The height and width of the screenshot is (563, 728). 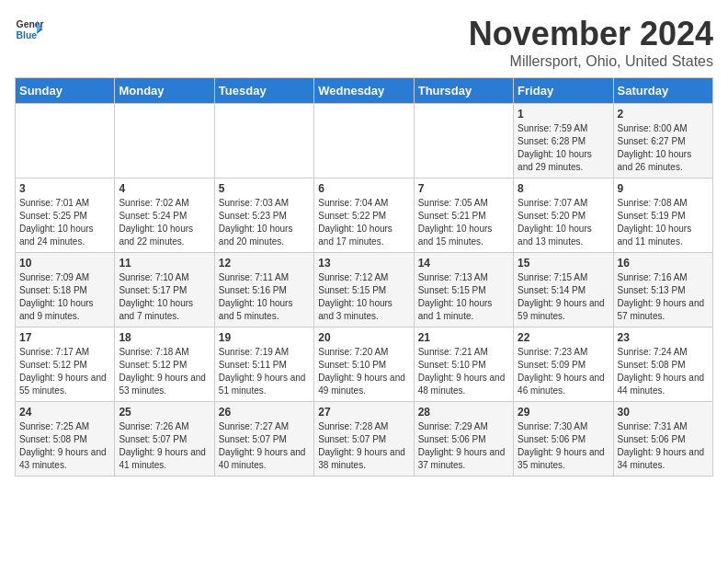 I want to click on day-number: 13, so click(x=364, y=263).